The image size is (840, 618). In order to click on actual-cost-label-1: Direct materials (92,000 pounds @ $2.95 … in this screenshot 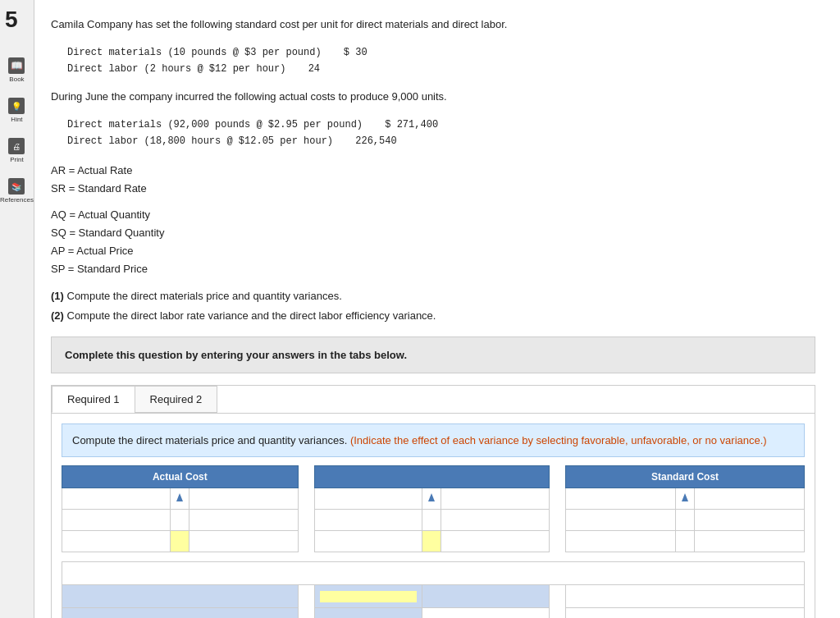, I will do `click(215, 125)`.